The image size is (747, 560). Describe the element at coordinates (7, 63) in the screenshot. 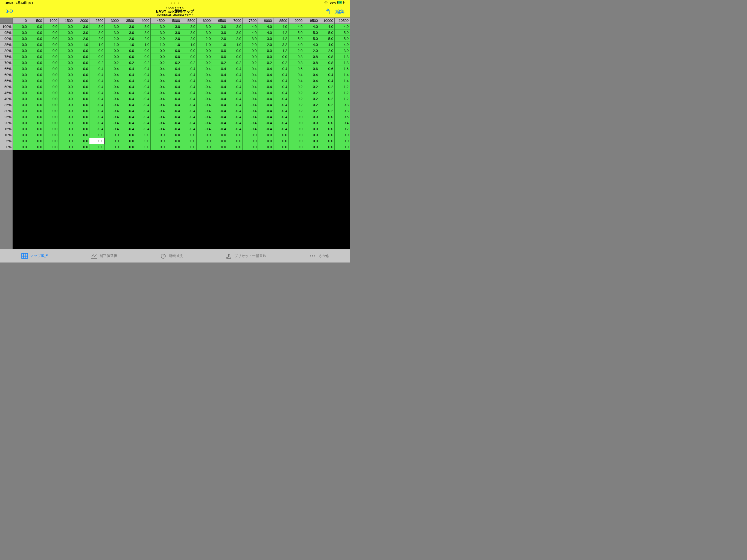

I see `row-header: 70%` at that location.